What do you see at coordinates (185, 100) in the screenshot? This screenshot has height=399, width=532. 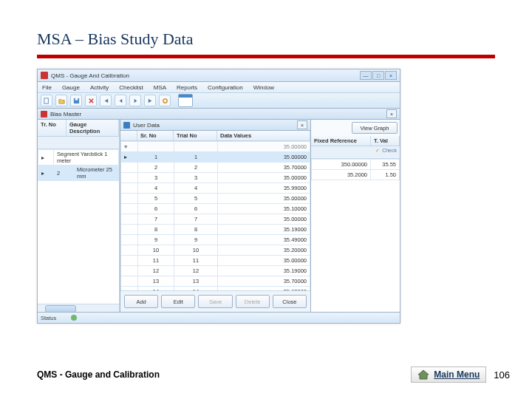 I see `tool-calendar-icon` at bounding box center [185, 100].